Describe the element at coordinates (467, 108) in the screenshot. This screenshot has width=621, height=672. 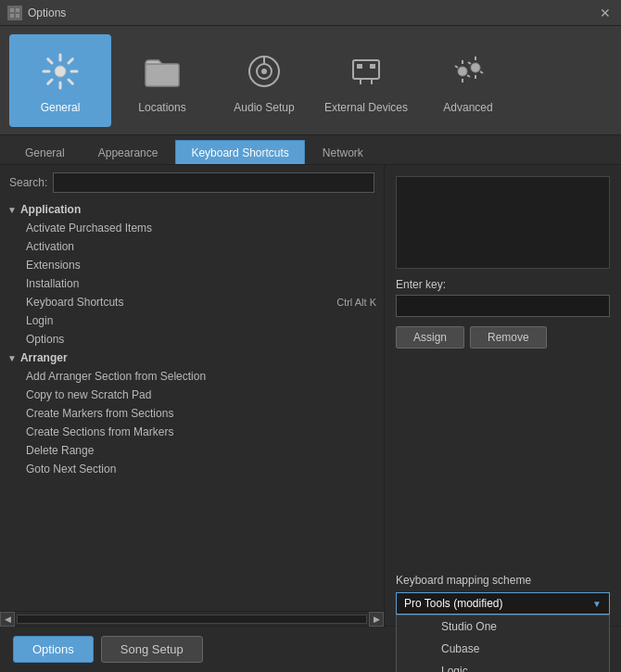
I see `nav-advanced-label: Advanced` at that location.